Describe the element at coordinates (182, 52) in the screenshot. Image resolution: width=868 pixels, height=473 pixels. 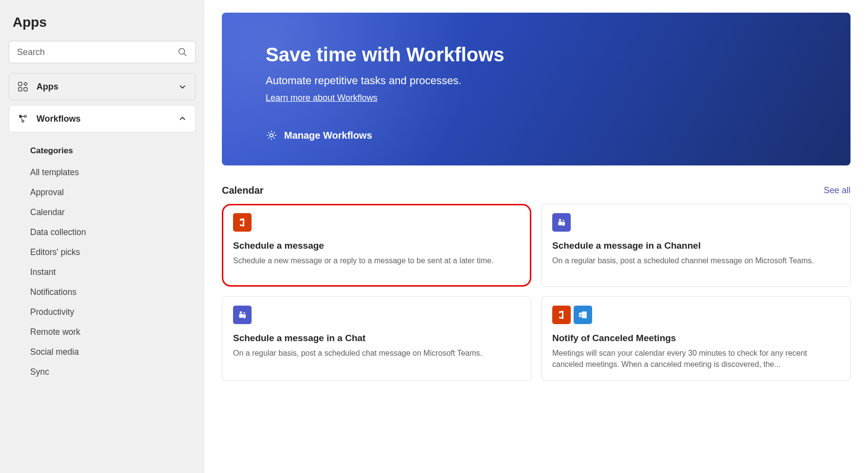
I see `search-icon` at that location.